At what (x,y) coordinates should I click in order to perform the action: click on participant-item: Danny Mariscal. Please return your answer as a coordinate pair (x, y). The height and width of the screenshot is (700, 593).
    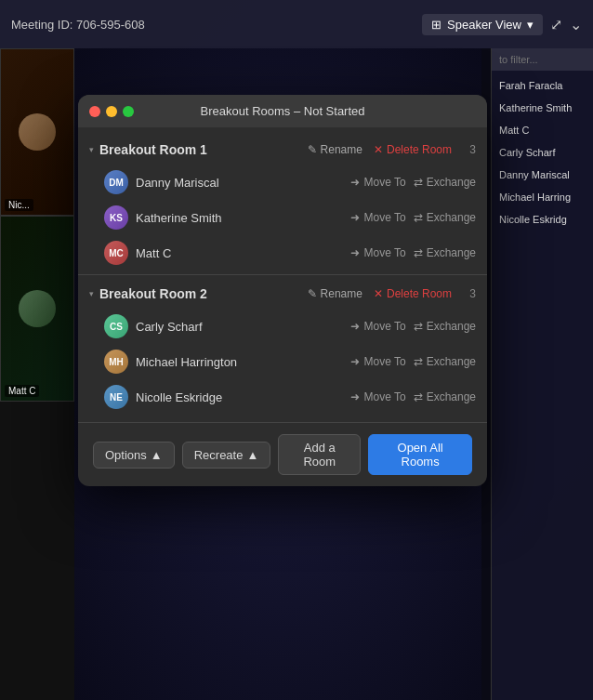
    Looking at the image, I should click on (543, 175).